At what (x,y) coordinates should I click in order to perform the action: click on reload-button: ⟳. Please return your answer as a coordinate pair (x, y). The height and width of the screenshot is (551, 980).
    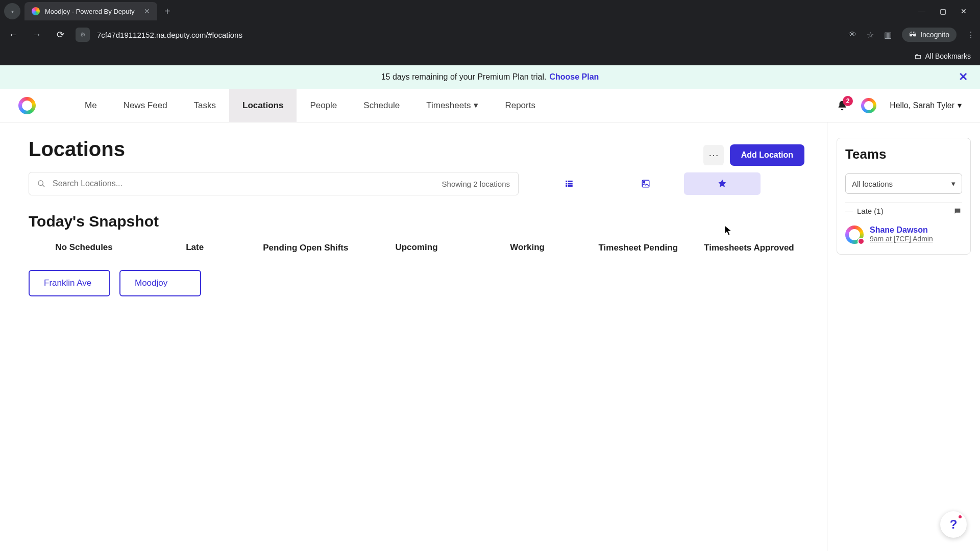
    Looking at the image, I should click on (60, 35).